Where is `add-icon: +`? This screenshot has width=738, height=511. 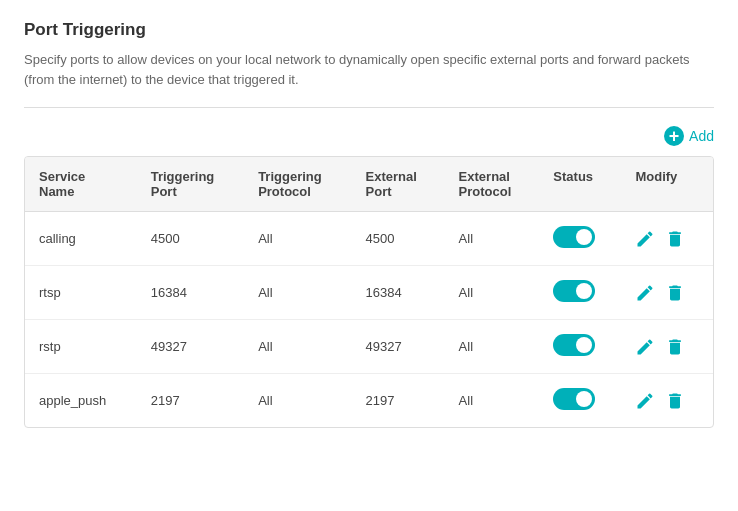
add-icon: + is located at coordinates (674, 136).